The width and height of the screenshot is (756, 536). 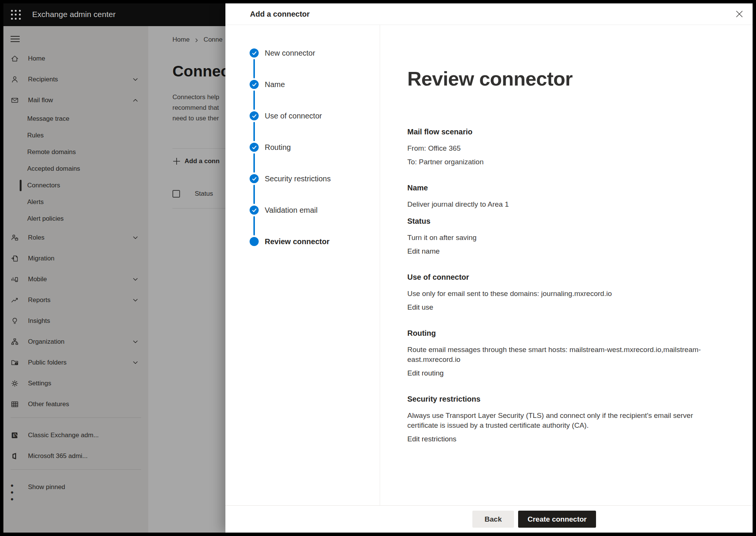 What do you see at coordinates (76, 341) in the screenshot?
I see `sidebar-item-organization: Organization` at bounding box center [76, 341].